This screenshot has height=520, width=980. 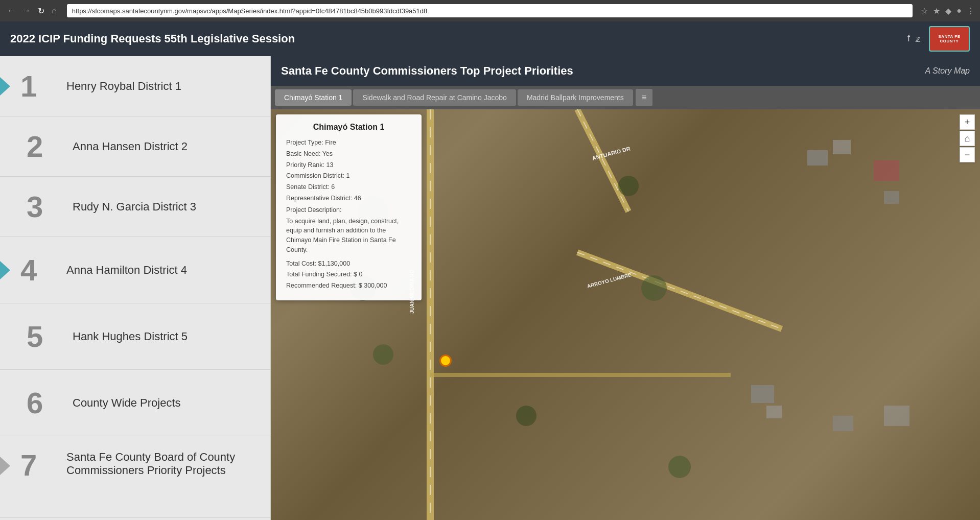 What do you see at coordinates (313, 98) in the screenshot?
I see `tab-chimayo: Chimayó Station 1` at bounding box center [313, 98].